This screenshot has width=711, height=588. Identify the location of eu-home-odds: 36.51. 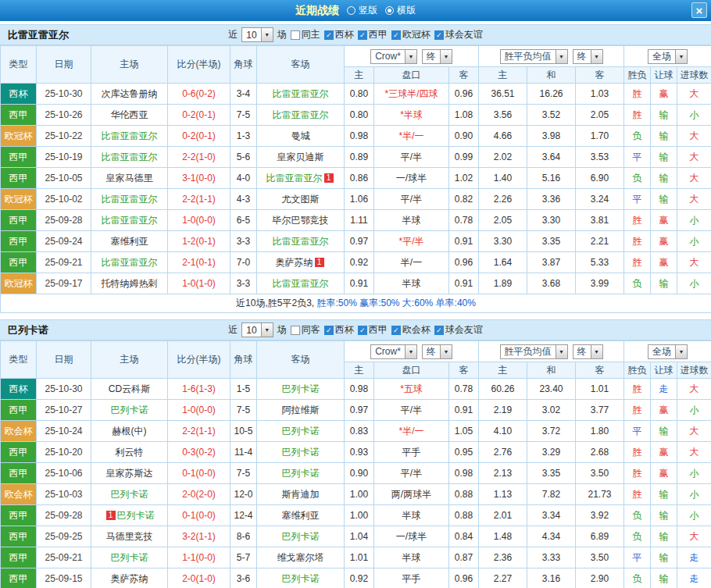
(503, 94).